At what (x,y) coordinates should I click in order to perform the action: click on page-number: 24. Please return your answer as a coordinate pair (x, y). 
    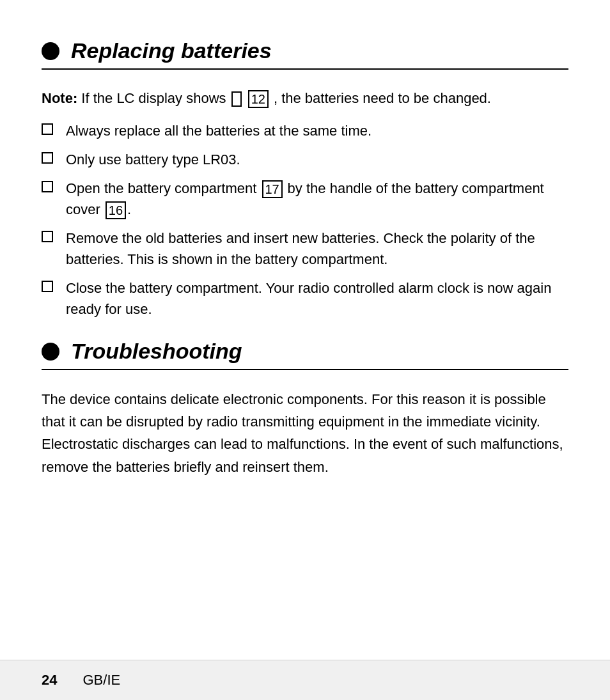
    Looking at the image, I should click on (49, 680).